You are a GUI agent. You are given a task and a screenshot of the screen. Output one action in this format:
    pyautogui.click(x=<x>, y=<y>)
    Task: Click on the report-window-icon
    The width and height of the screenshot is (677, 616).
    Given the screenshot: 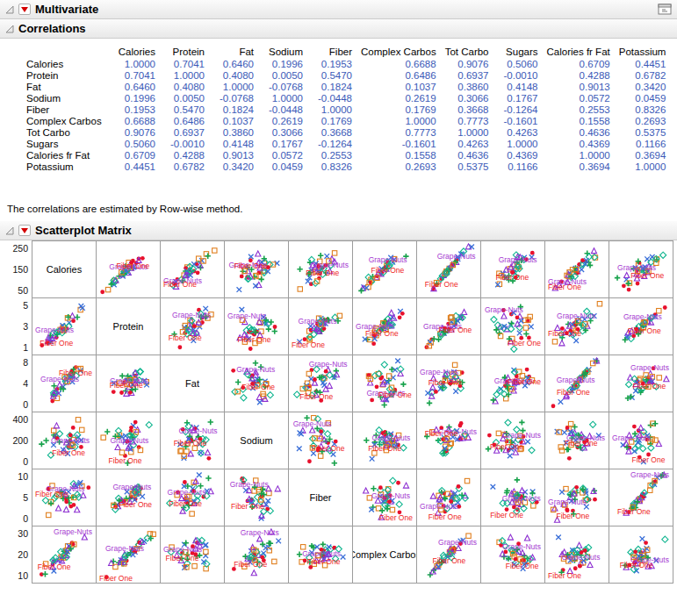 What is the action you would take?
    pyautogui.click(x=665, y=9)
    